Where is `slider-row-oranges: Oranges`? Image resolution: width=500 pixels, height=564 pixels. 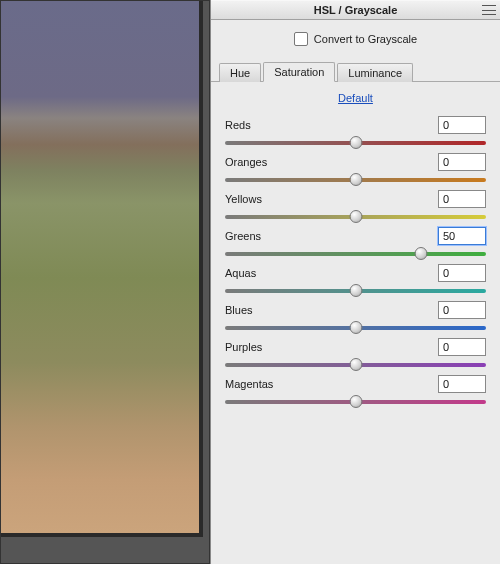
slider-row-oranges: Oranges is located at coordinates (356, 168).